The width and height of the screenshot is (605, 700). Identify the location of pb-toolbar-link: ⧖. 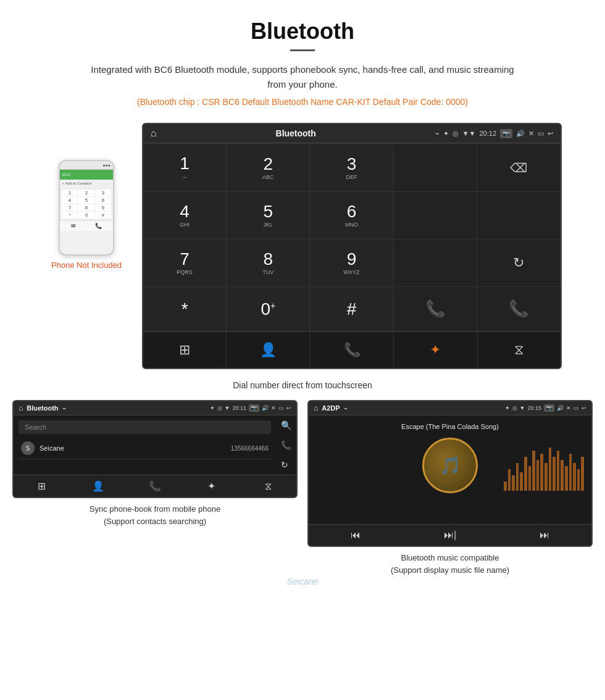
(268, 486).